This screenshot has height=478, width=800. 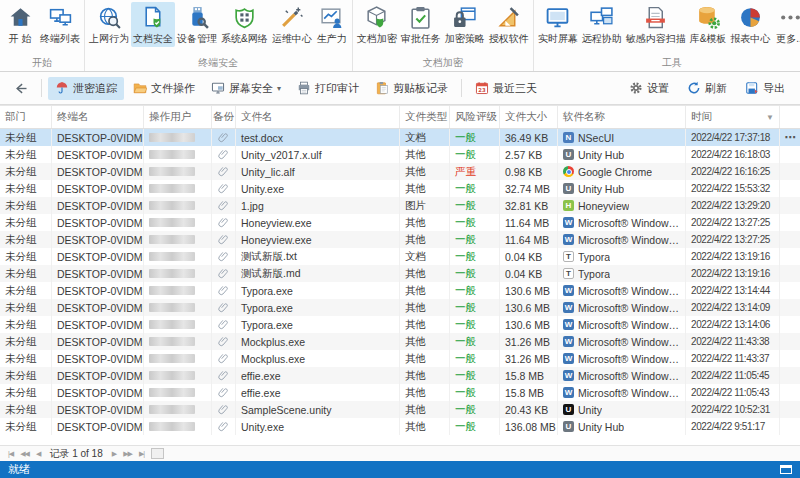 What do you see at coordinates (656, 24) in the screenshot?
I see `ribbon-button: 敏感内容扫描` at bounding box center [656, 24].